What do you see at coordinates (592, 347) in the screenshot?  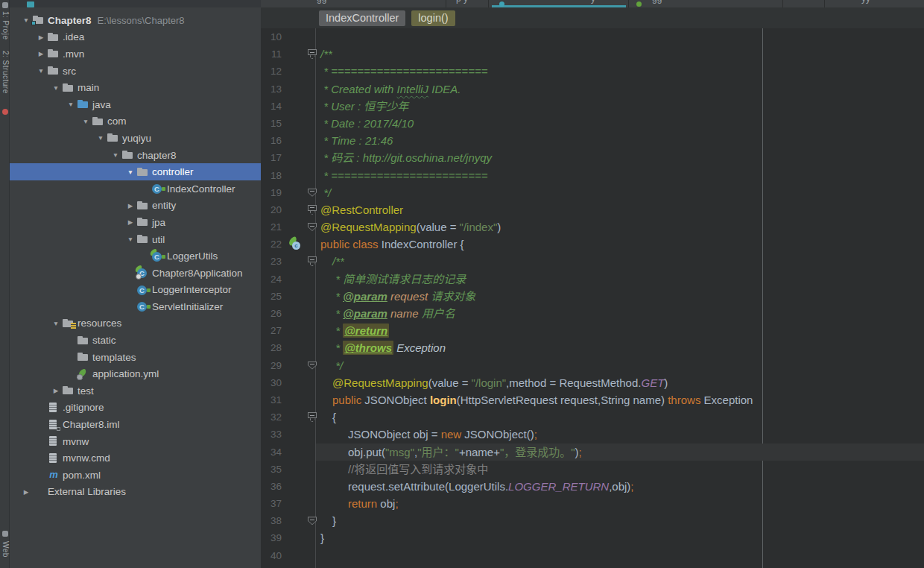 I see `code-line-28: 28 * @throws Exception` at bounding box center [592, 347].